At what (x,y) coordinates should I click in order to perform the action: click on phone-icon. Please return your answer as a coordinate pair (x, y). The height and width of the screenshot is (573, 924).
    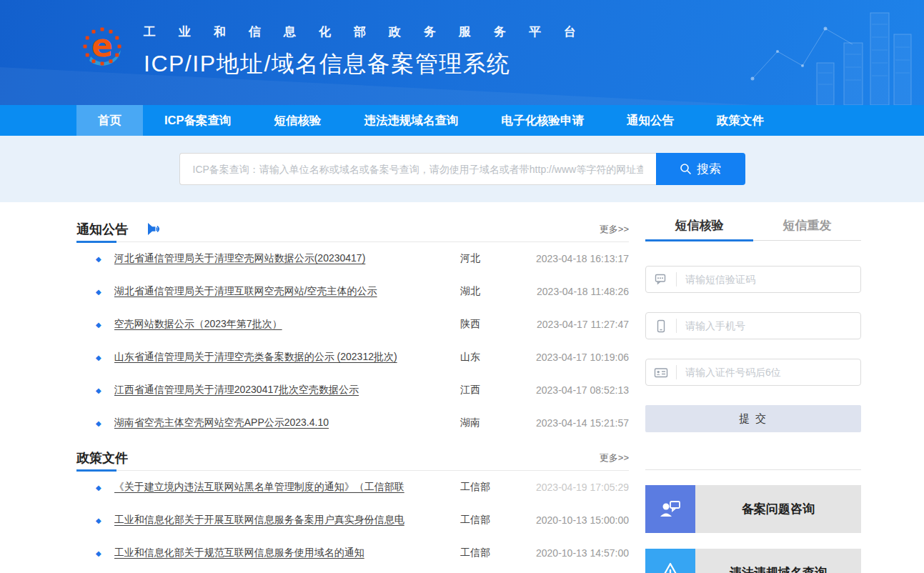
    Looking at the image, I should click on (661, 326).